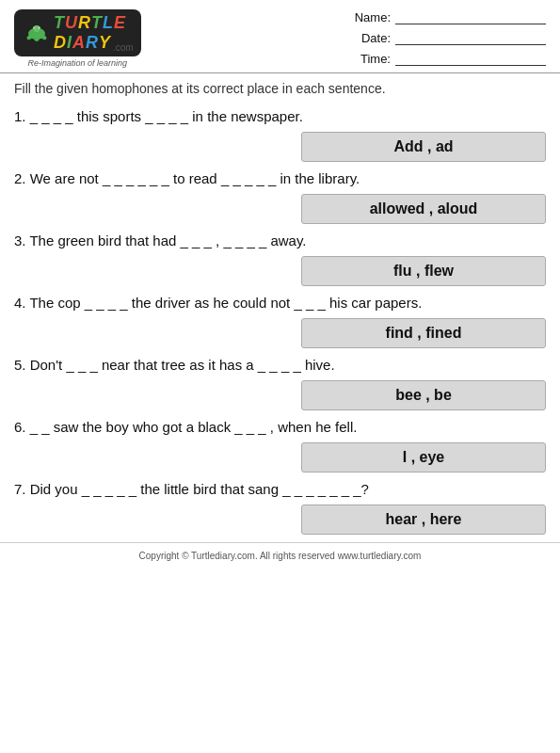 Image resolution: width=560 pixels, height=753 pixels. What do you see at coordinates (183, 365) in the screenshot?
I see `q5-body: Don't _ _ _ near that tree as it has a _…` at bounding box center [183, 365].